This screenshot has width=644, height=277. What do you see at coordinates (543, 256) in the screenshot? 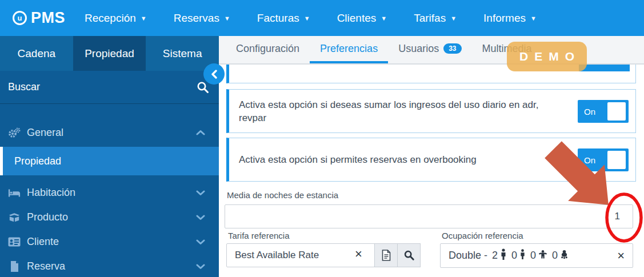
I see `child-icon` at bounding box center [543, 256].